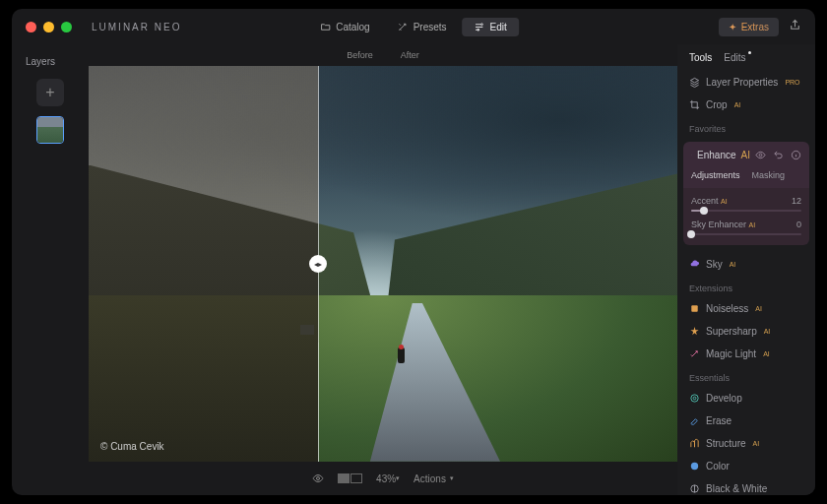 This screenshot has height=504, width=827. Describe the element at coordinates (383, 478) in the screenshot. I see `canvas-footer: 43% ▾ Actions▾` at that location.